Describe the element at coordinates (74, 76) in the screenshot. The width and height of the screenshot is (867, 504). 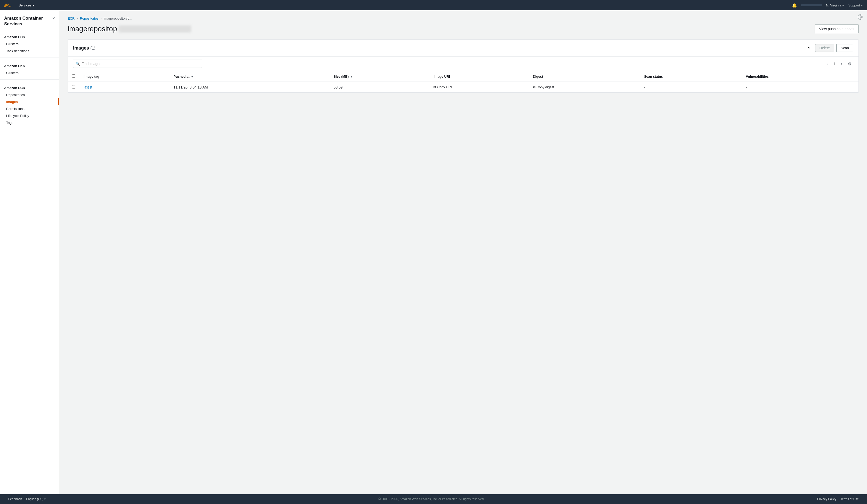
I see `select-all-checkbox-header` at that location.